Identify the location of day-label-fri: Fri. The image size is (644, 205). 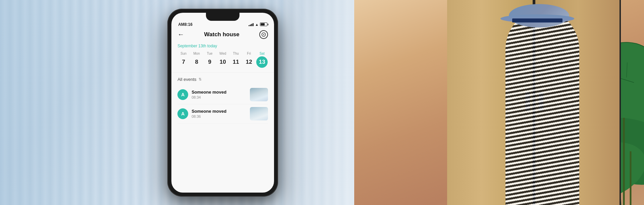
(249, 54).